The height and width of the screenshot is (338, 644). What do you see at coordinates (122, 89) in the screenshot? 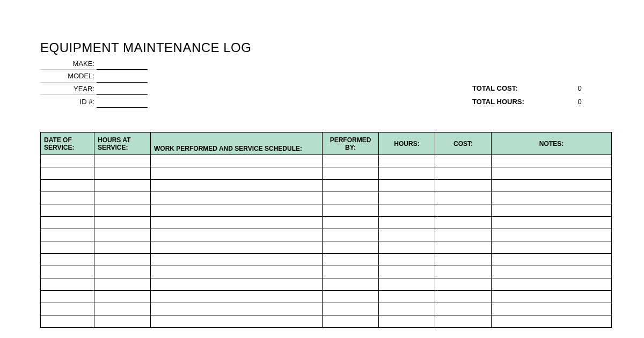
I see `year-input` at bounding box center [122, 89].